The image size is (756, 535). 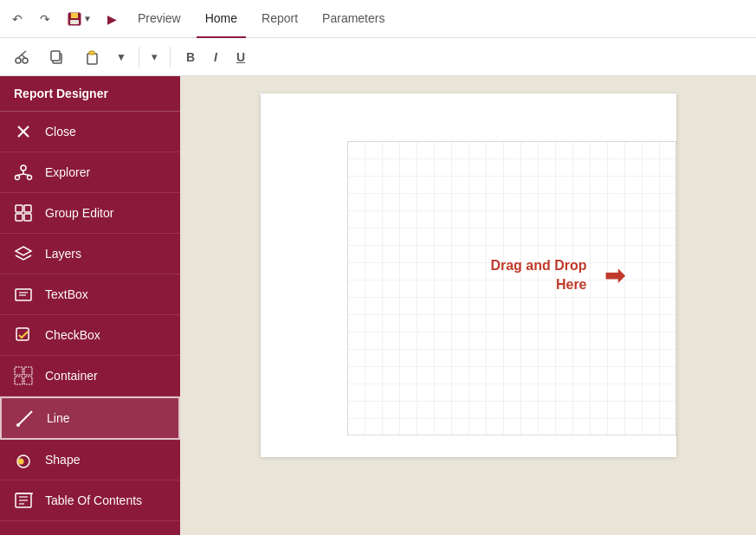 What do you see at coordinates (113, 19) in the screenshot?
I see `play-preview-button: ▶` at bounding box center [113, 19].